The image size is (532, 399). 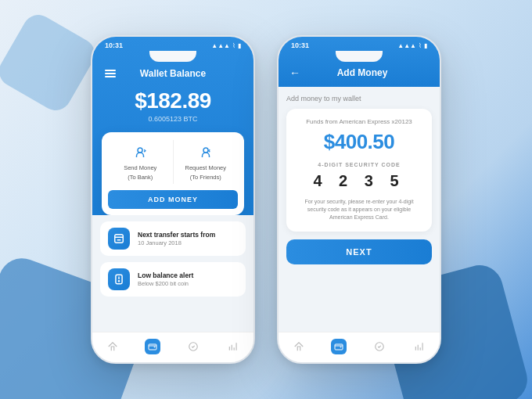 I want to click on wifi-icon: ⌇, so click(x=234, y=45).